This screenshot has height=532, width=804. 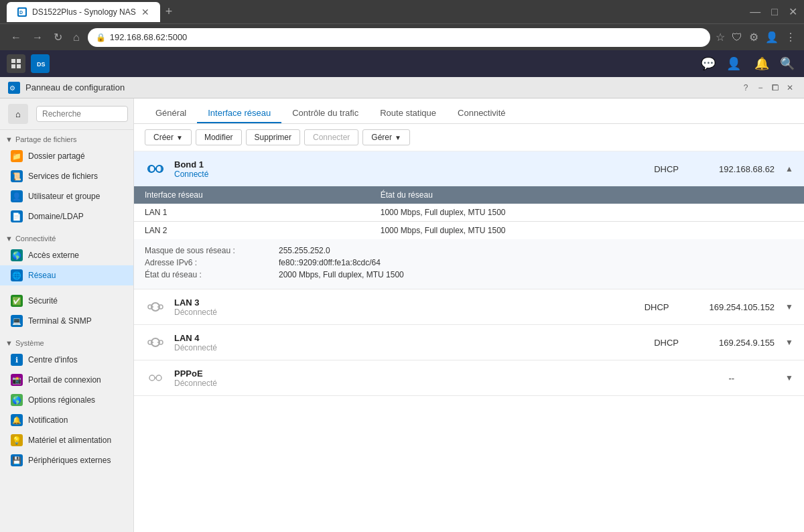 I want to click on supprimer-button: Supprimer, so click(x=273, y=137).